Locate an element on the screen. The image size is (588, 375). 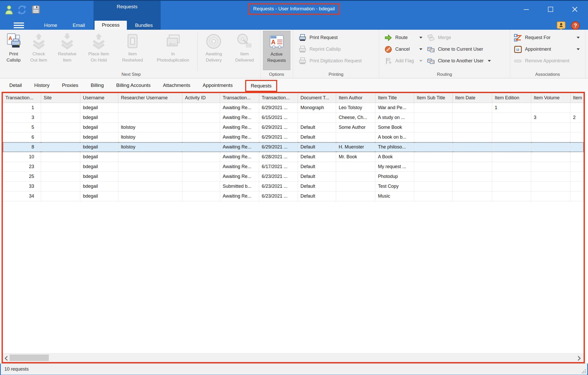
column-header-2: Site is located at coordinates (61, 98).